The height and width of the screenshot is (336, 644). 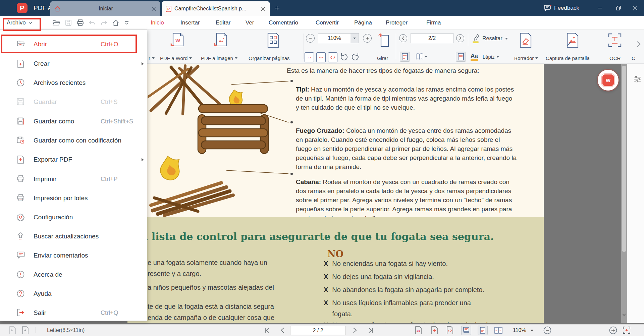 I want to click on tab-inicio: Inicio, so click(x=157, y=23).